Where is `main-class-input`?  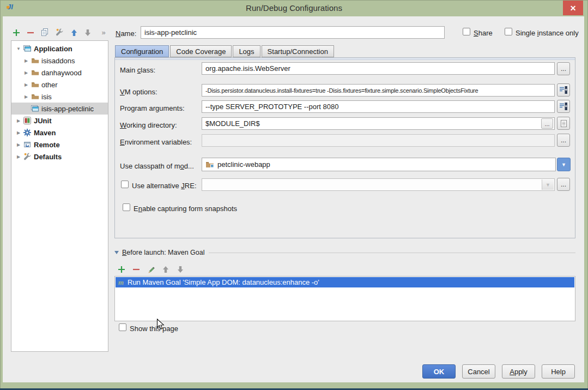 main-class-input is located at coordinates (378, 69).